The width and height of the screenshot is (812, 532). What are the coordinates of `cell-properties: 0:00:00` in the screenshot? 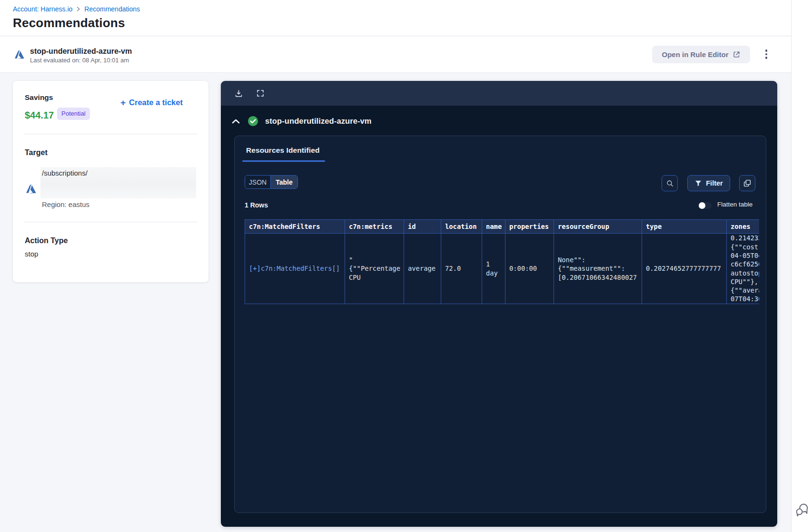 It's located at (530, 268).